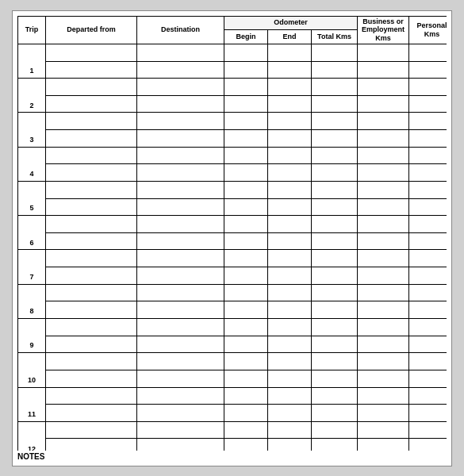 The height and width of the screenshot is (476, 464). I want to click on row-9-end-top, so click(290, 328).